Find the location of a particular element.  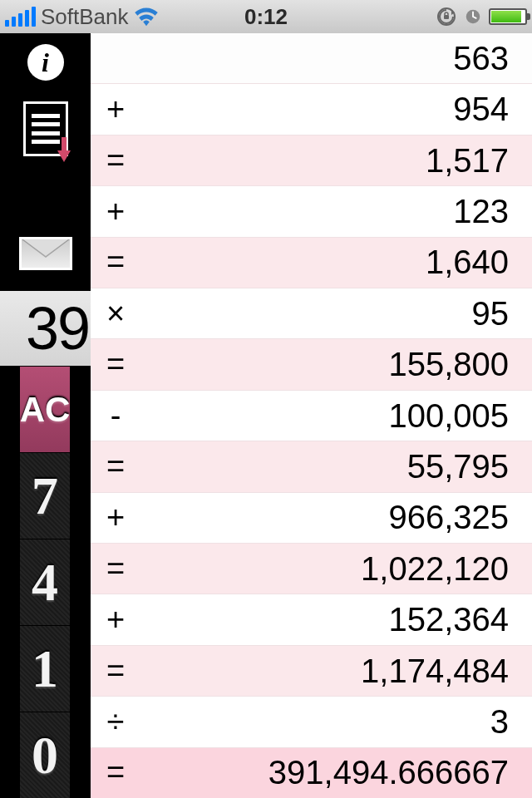

history-row: ×95 is located at coordinates (311, 313).